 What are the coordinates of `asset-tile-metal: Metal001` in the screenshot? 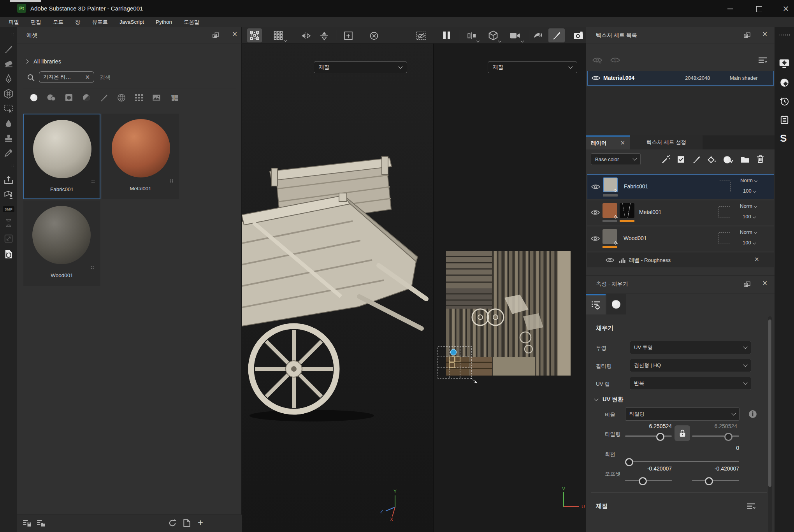 It's located at (141, 156).